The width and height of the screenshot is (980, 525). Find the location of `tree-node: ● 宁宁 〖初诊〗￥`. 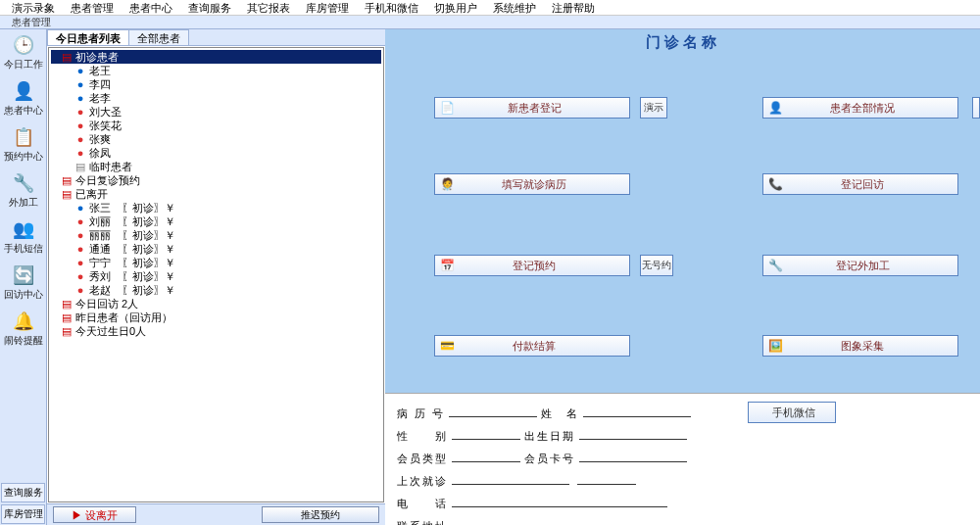

tree-node: ● 宁宁 〖初诊〗￥ is located at coordinates (216, 262).